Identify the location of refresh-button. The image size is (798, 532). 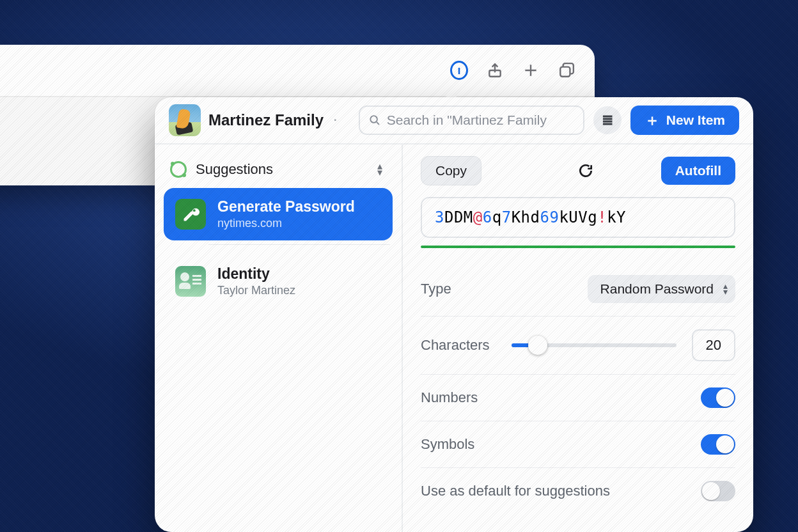
(586, 171).